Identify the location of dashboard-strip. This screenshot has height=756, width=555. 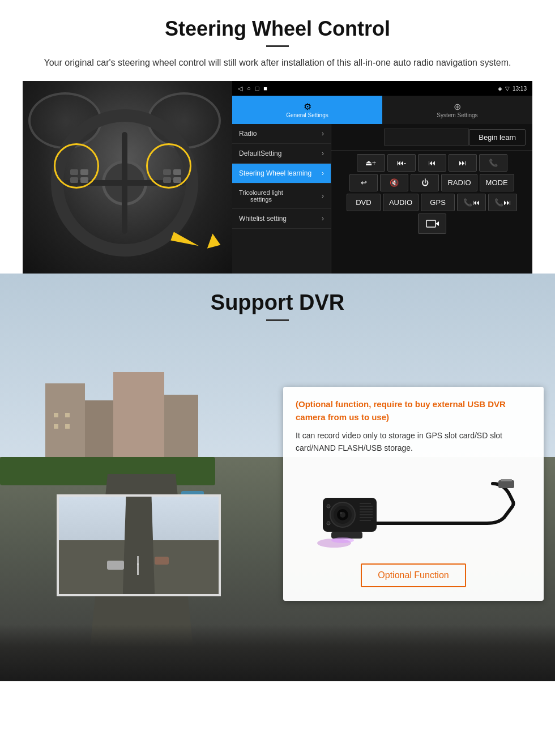
(278, 653).